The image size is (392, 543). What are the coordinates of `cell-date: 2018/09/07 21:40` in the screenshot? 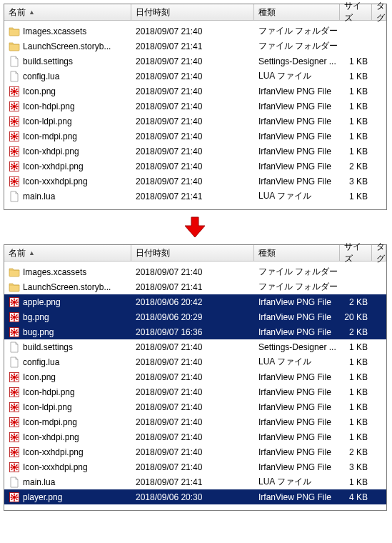 It's located at (193, 272).